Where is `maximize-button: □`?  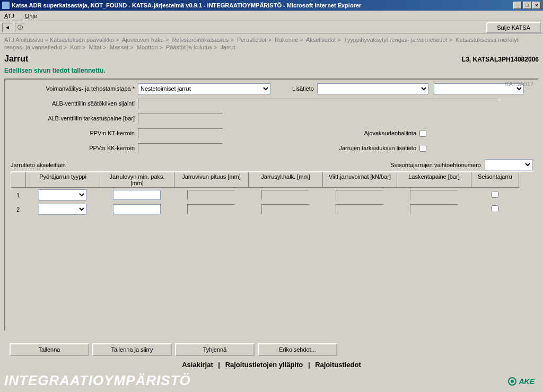 maximize-button: □ is located at coordinates (527, 5).